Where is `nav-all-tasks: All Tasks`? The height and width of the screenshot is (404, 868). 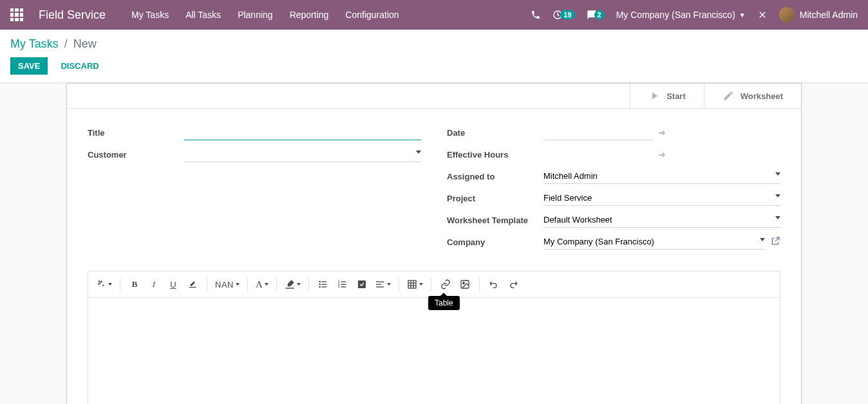 nav-all-tasks: All Tasks is located at coordinates (203, 15).